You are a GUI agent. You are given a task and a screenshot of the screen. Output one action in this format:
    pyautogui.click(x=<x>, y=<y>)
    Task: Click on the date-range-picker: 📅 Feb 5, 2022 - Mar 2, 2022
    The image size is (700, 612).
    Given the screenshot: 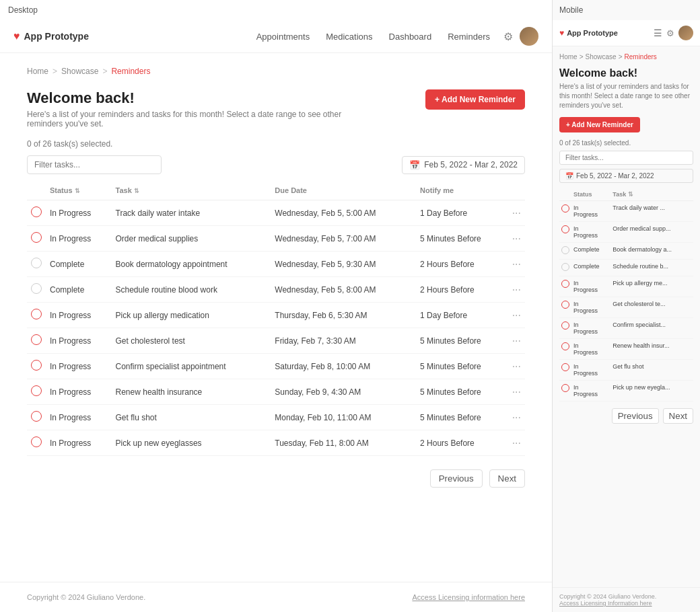 What is the action you would take?
    pyautogui.click(x=463, y=165)
    